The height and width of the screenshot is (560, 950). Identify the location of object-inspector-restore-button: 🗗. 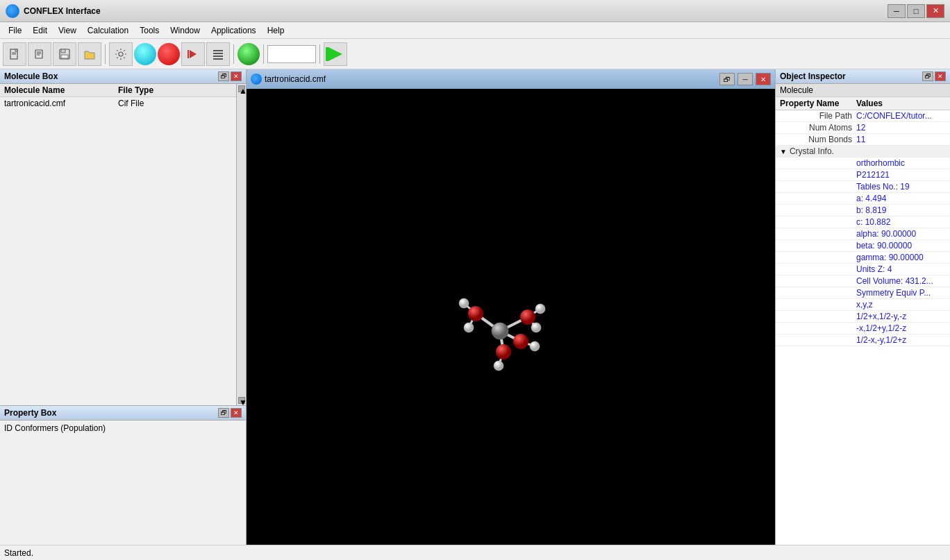
(928, 76).